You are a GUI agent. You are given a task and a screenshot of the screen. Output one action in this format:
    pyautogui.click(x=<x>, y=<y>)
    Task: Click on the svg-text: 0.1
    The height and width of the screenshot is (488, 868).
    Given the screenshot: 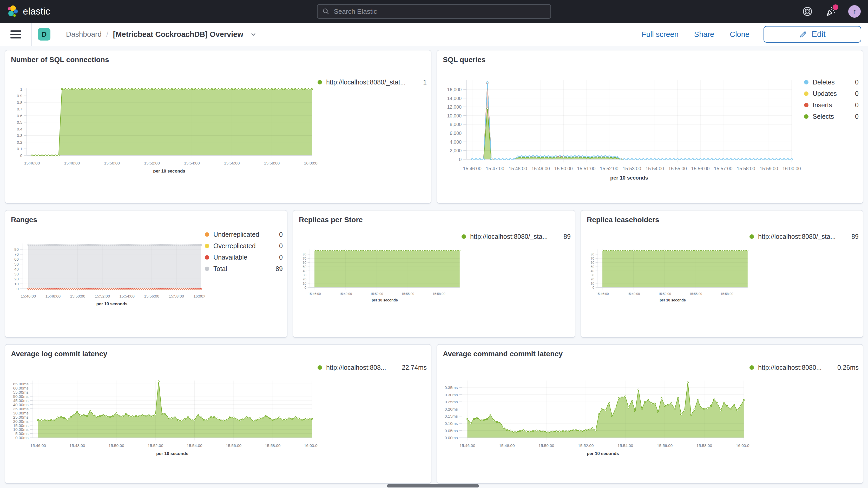 What is the action you would take?
    pyautogui.click(x=20, y=149)
    